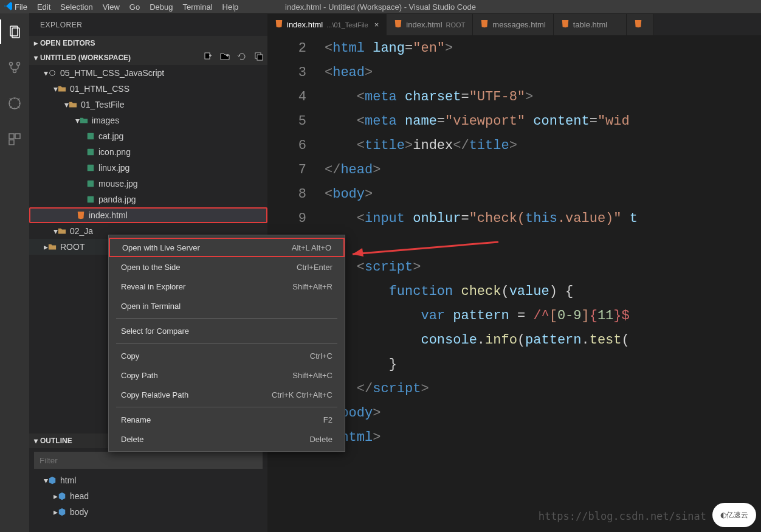 Image resolution: width=761 pixels, height=532 pixels. I want to click on tree-file: icon.png, so click(148, 152).